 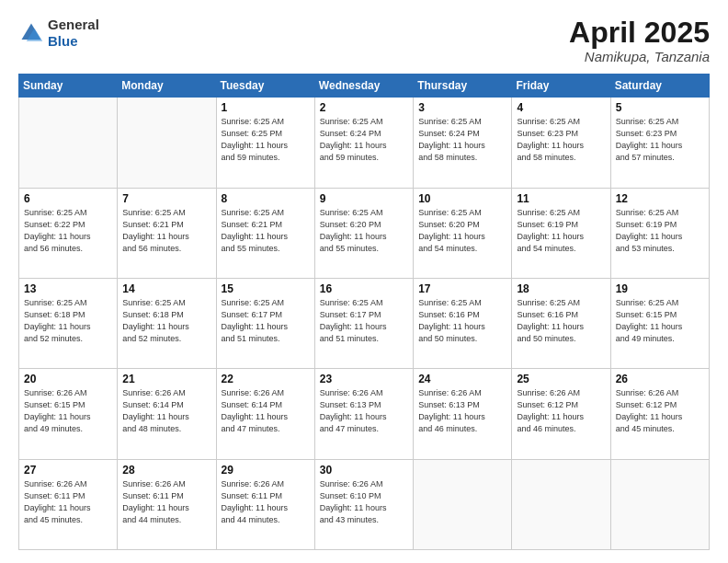 I want to click on title-block: April 2025 Namikupa, Tanzania, so click(x=640, y=40).